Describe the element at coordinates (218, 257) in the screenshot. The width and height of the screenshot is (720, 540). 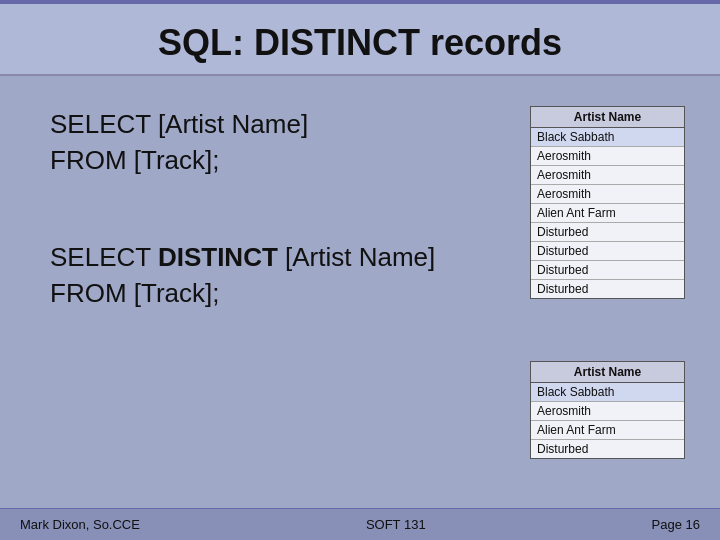
I see `query2-bold: DISTINCT` at that location.